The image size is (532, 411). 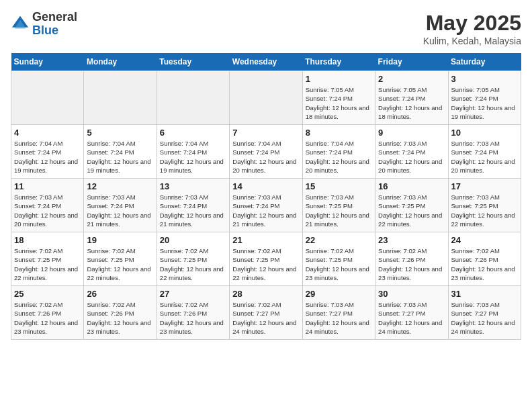 I want to click on day-number: 19, so click(x=120, y=240).